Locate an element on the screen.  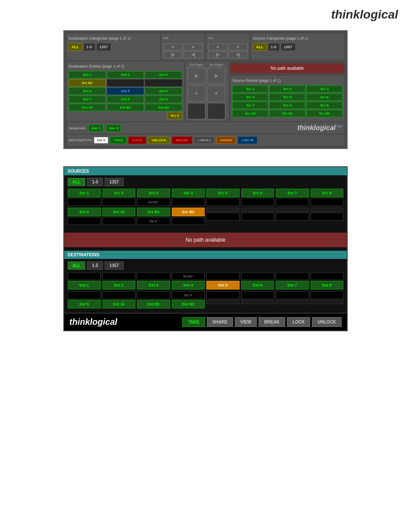
p2-src-btn-1: Src 1 is located at coordinates (84, 193).